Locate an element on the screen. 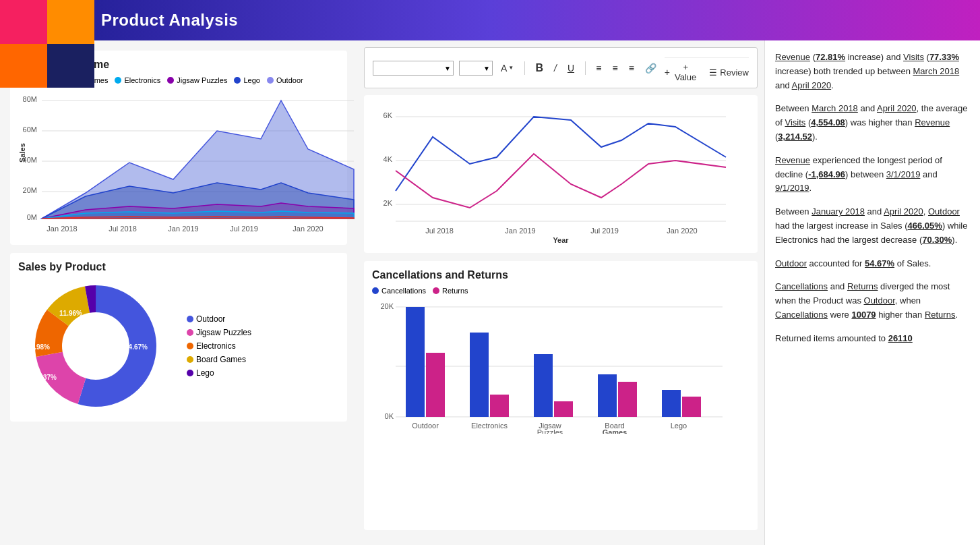  returns-label: Returns is located at coordinates (456, 291).